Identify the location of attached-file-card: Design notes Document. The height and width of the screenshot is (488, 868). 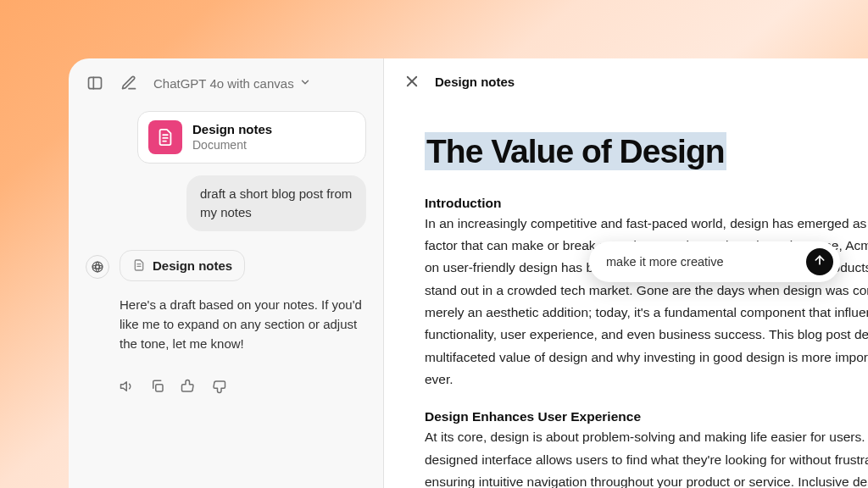
(252, 137).